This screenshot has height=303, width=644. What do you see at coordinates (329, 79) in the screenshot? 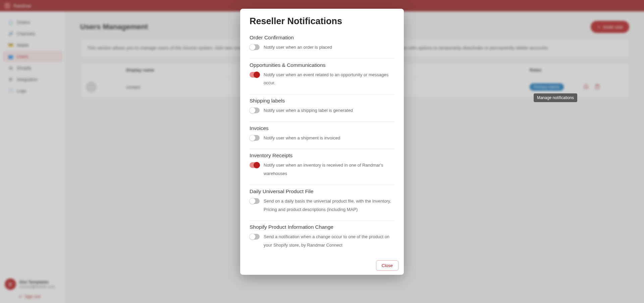
I see `section-desc: Notify user when an event related to an …` at bounding box center [329, 79].